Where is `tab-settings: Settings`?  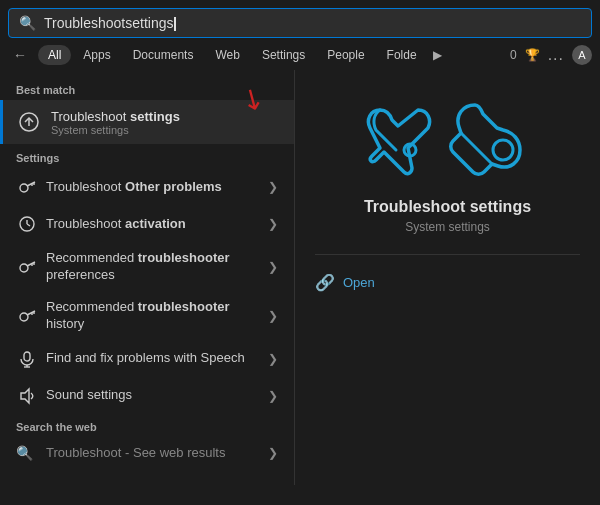
tab-settings: Settings is located at coordinates (284, 55).